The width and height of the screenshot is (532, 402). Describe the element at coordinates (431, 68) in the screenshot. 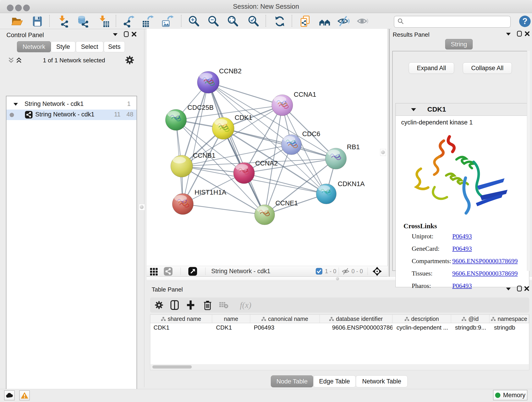

I see `expand-all-button: Expand All` at that location.